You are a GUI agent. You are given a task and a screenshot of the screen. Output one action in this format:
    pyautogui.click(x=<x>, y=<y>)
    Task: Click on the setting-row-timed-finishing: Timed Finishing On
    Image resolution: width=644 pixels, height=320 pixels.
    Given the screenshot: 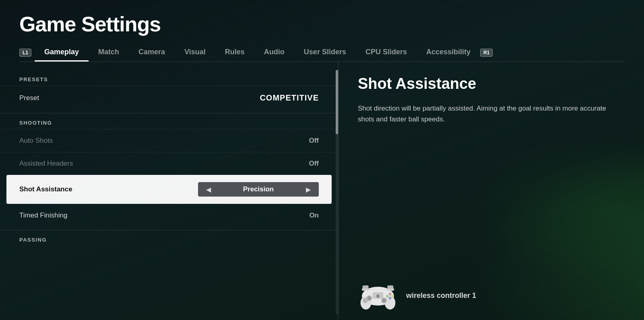 What is the action you would take?
    pyautogui.click(x=169, y=215)
    